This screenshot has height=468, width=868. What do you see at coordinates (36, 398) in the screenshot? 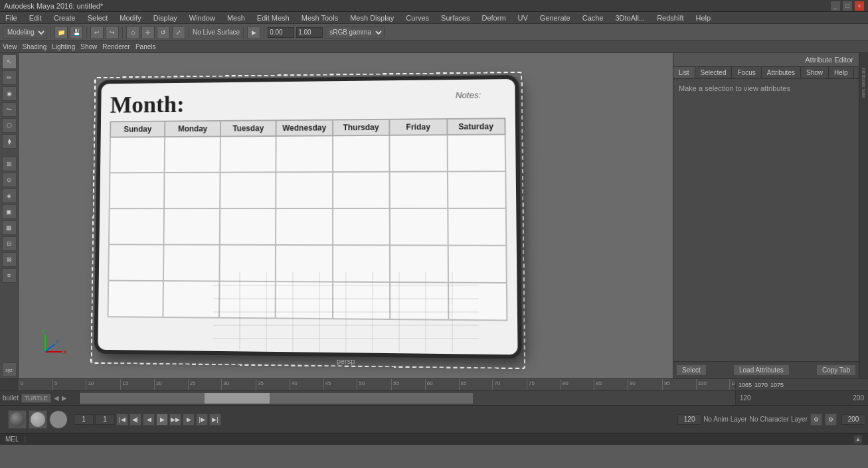
I see `turtle-badge: TURTLE` at bounding box center [36, 398].